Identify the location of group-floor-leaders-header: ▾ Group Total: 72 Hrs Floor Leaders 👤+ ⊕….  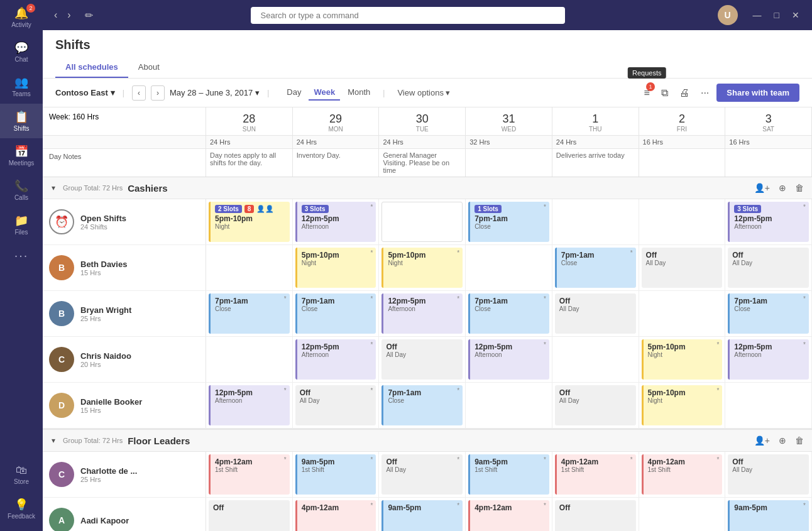
(427, 441).